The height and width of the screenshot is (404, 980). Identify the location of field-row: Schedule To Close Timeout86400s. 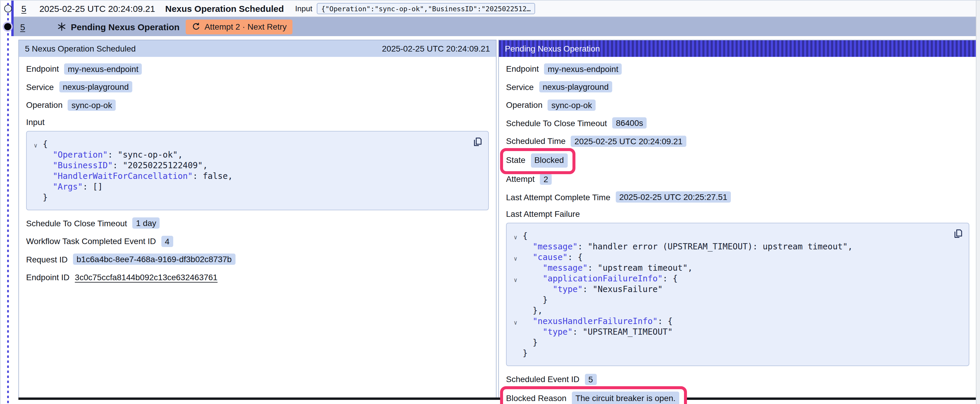
(738, 123).